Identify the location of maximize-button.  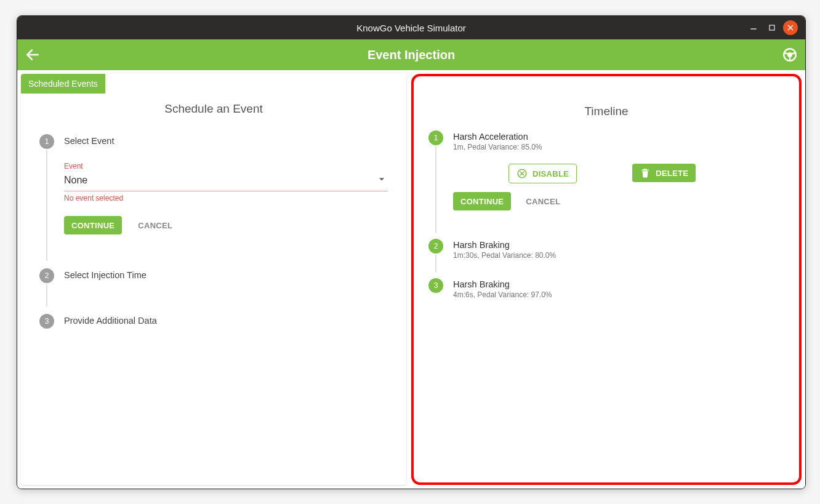
(772, 28).